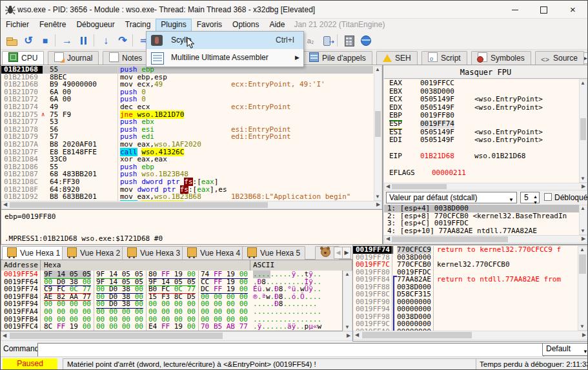 The width and height of the screenshot is (588, 370). I want to click on command-profile-value: Default, so click(558, 349).